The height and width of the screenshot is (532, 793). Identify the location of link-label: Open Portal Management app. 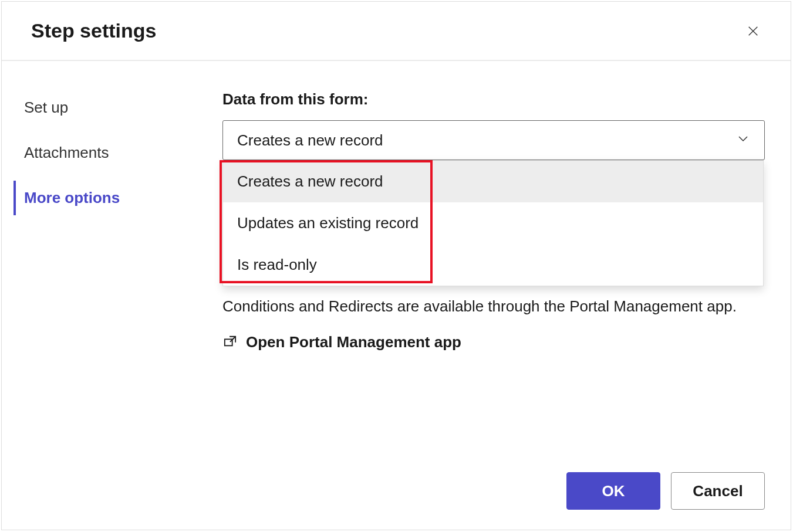
(353, 343).